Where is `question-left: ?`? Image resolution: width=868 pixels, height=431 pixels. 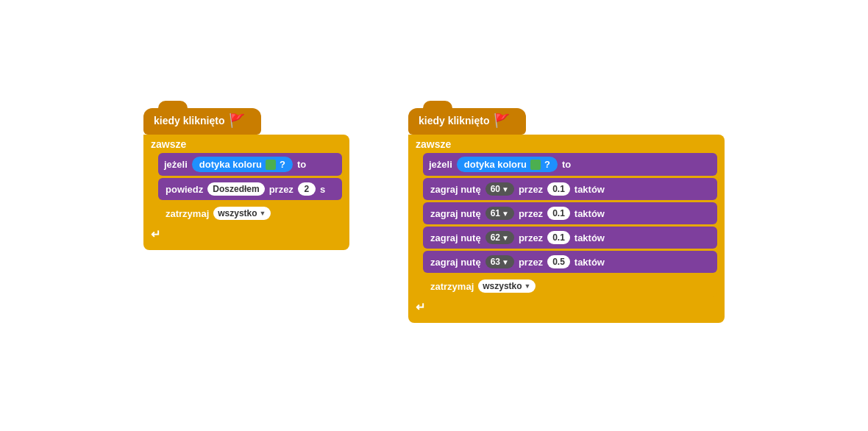
question-left: ? is located at coordinates (282, 165).